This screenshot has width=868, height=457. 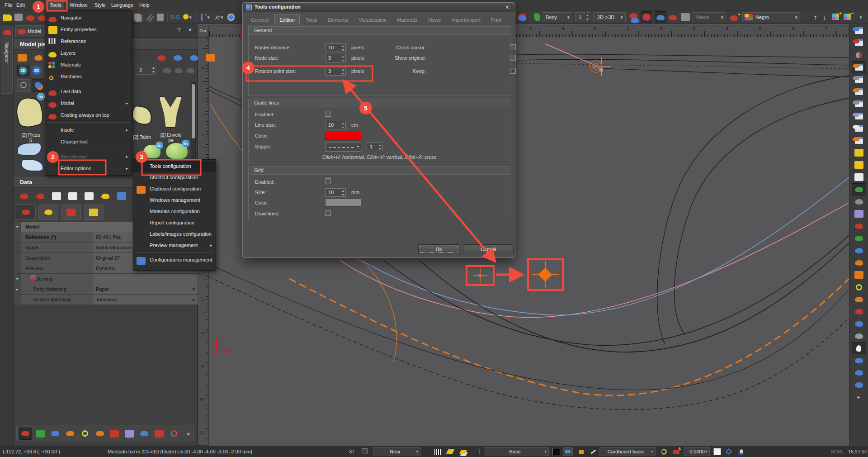 What do you see at coordinates (513, 58) in the screenshot?
I see `show-original-checkbox` at bounding box center [513, 58].